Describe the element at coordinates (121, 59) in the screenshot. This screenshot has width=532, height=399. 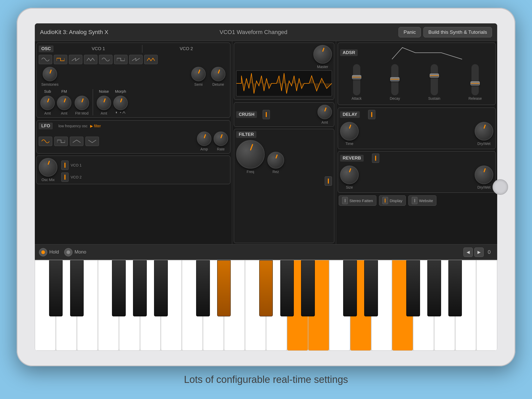
I see `wave-square-vco2` at that location.